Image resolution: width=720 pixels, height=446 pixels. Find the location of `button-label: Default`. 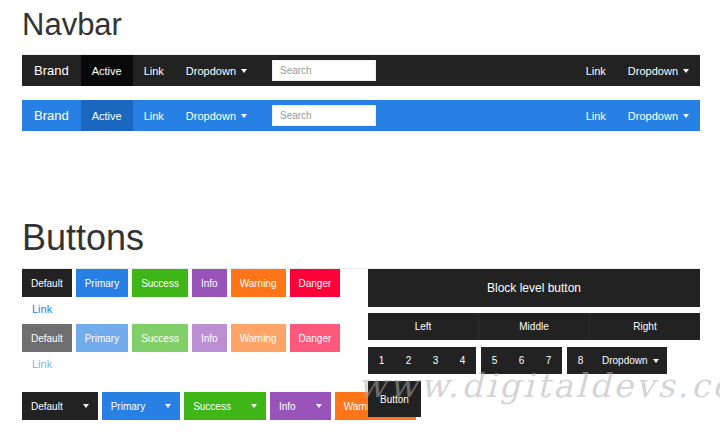

button-label: Default is located at coordinates (47, 406).